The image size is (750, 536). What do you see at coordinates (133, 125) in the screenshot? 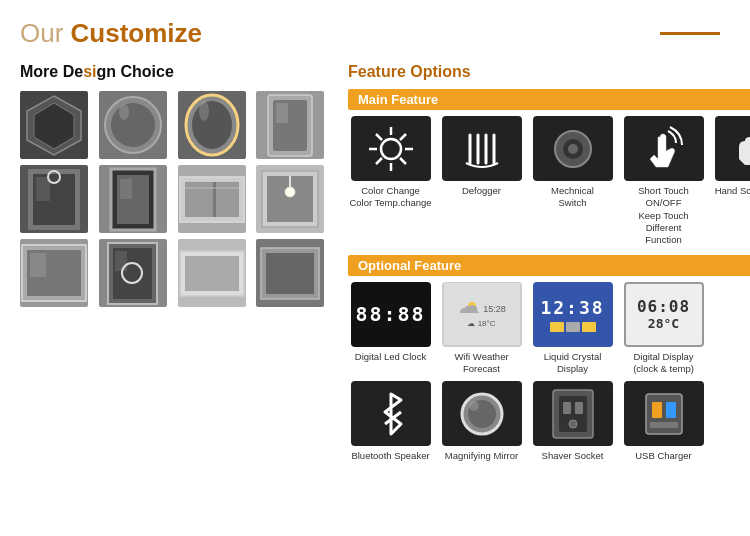
I see `mirror-round` at bounding box center [133, 125].